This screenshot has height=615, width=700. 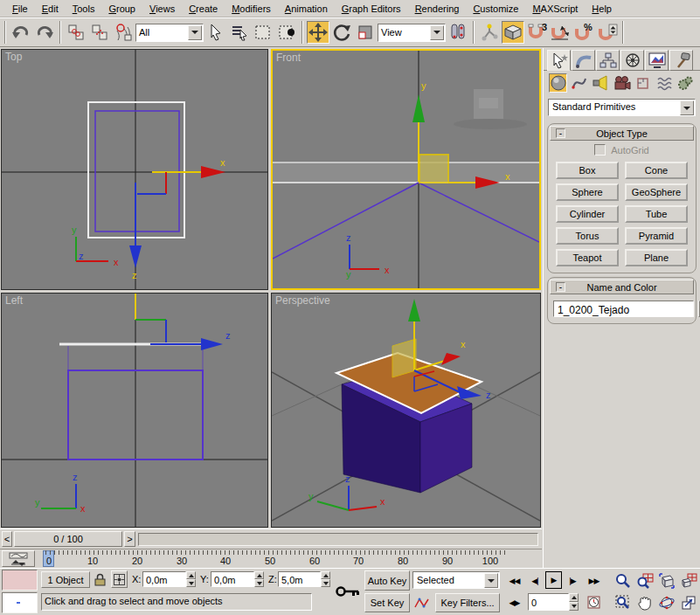 What do you see at coordinates (607, 32) in the screenshot?
I see `spinner-snap-button` at bounding box center [607, 32].